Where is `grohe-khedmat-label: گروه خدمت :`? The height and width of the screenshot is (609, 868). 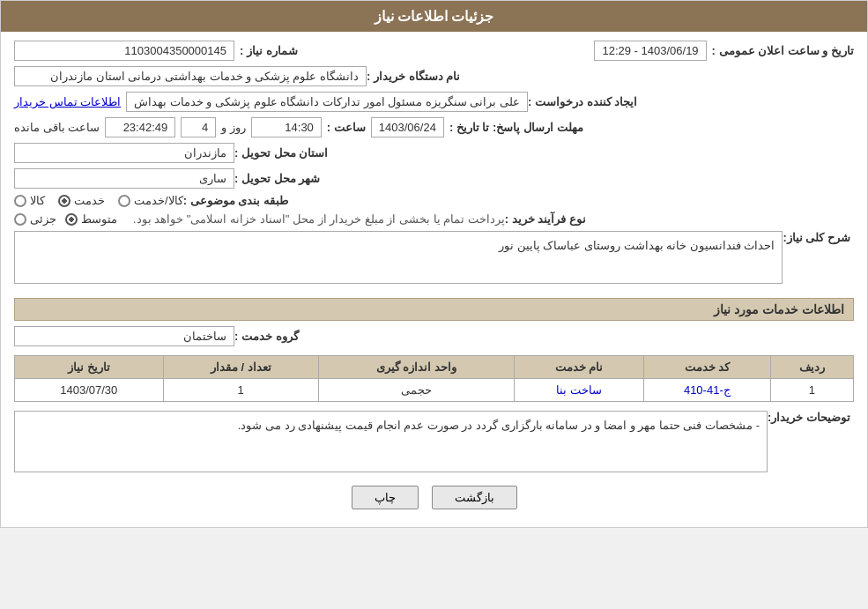 grohe-khedmat-label: گروه خدمت : is located at coordinates (266, 337).